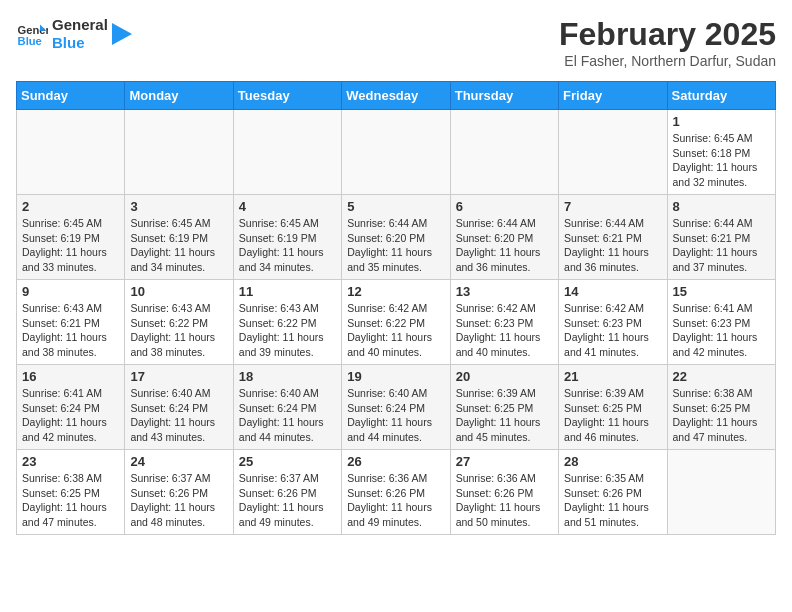 The width and height of the screenshot is (792, 612). What do you see at coordinates (504, 238) in the screenshot?
I see `calendar-cell: 6Sunrise: 6:44 AMSunset: 6:20 PMDaylight…` at bounding box center [504, 238].